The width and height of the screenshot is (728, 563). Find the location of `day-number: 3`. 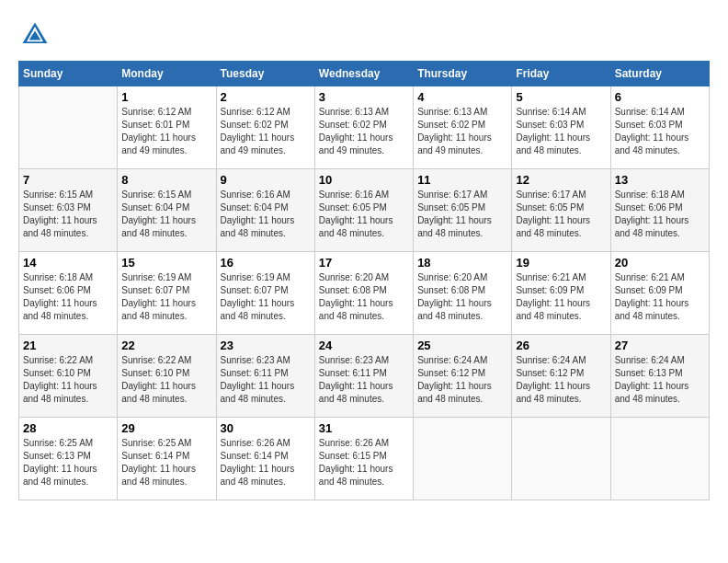

day-number: 3 is located at coordinates (364, 98).